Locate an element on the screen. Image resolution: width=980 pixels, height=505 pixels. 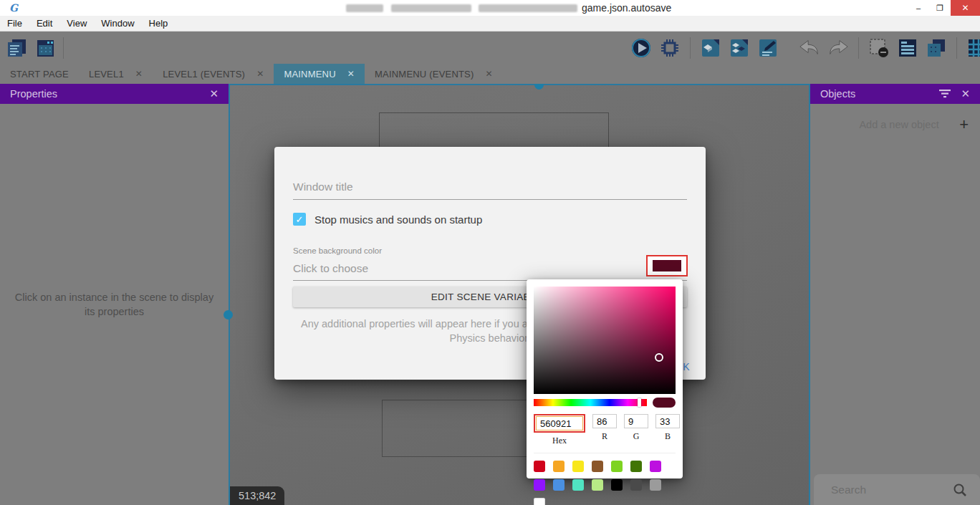
minimize-button: – is located at coordinates (918, 8).